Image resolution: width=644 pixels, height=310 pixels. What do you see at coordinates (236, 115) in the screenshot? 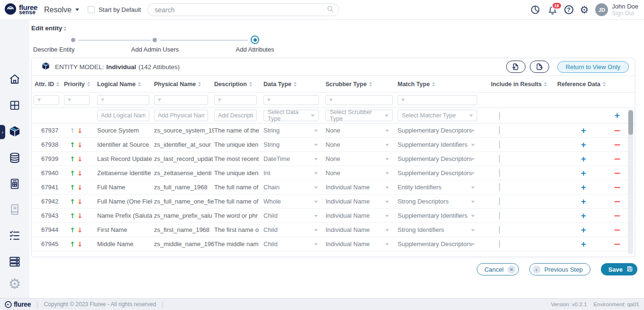
I see `add-description-input` at bounding box center [236, 115].